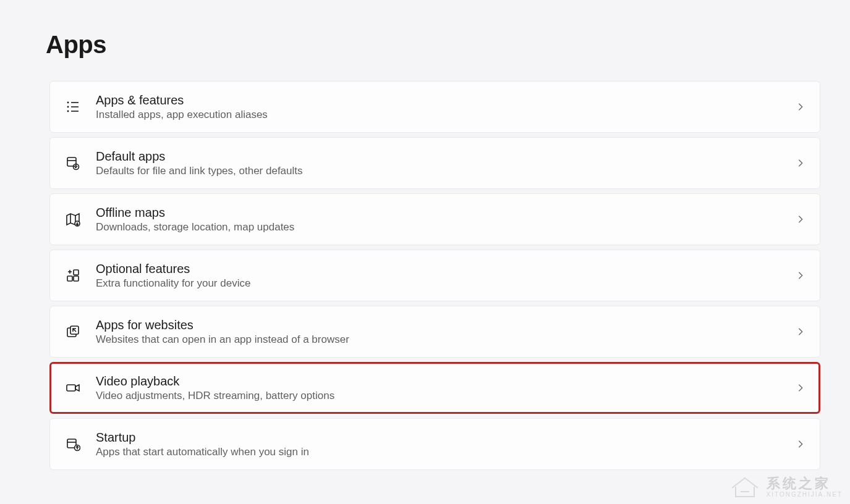 This screenshot has height=504, width=850. What do you see at coordinates (446, 382) in the screenshot?
I see `setting-title: Video playback` at bounding box center [446, 382].